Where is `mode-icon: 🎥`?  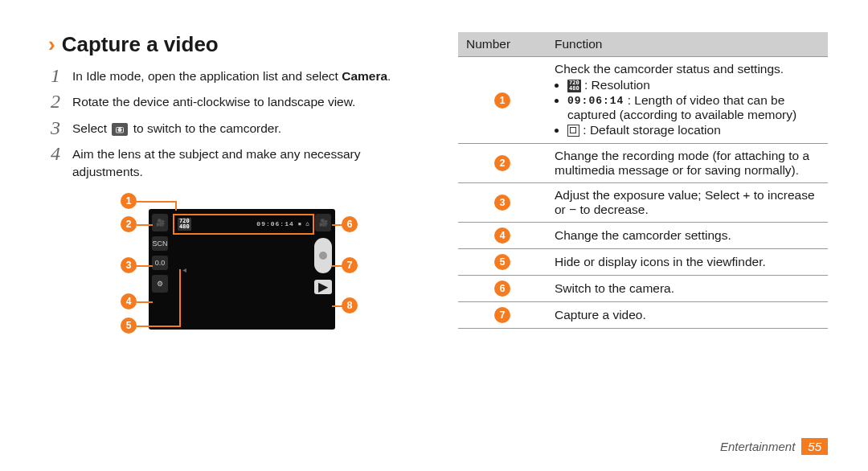
mode-icon: 🎥 is located at coordinates (160, 223).